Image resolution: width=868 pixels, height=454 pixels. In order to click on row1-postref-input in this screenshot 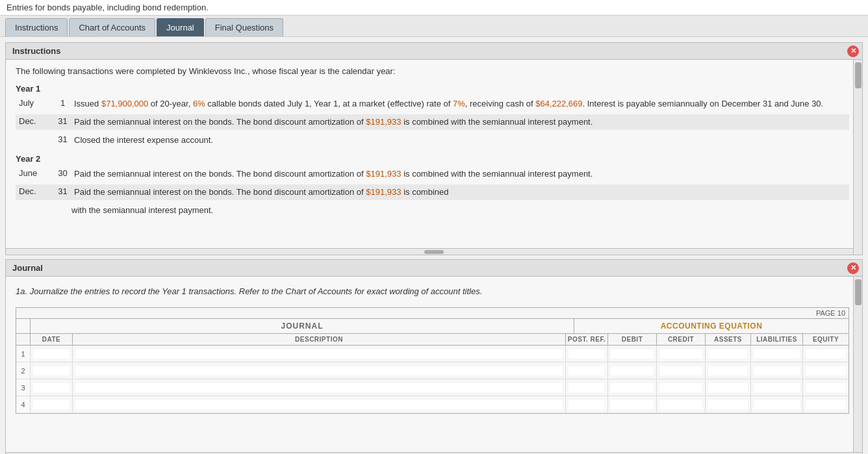, I will do `click(587, 354)`.